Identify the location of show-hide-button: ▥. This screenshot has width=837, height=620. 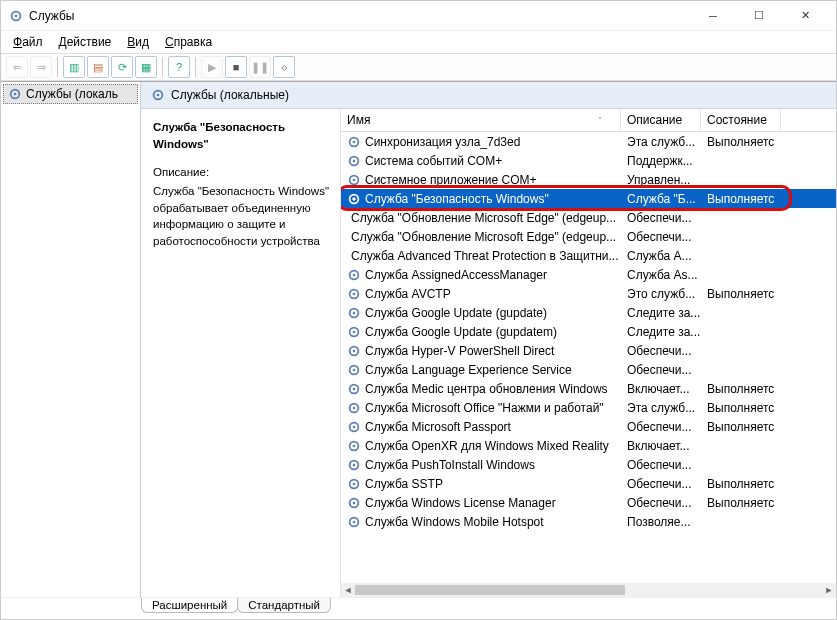
(74, 67).